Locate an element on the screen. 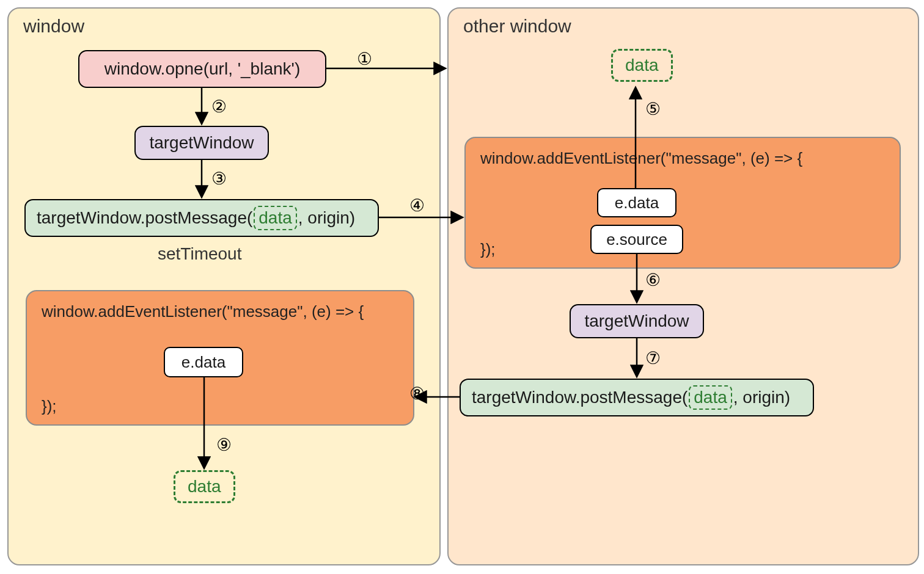 The width and height of the screenshot is (924, 574). step-7: ⑦ is located at coordinates (653, 358).